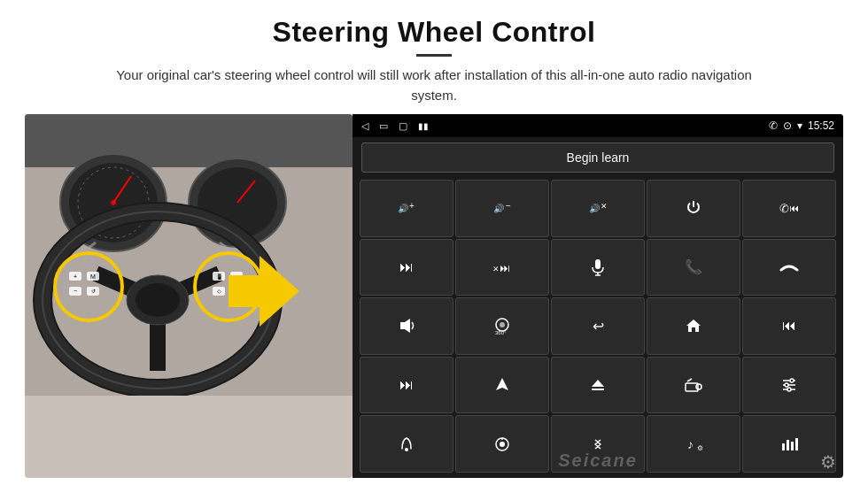 The width and height of the screenshot is (868, 485). What do you see at coordinates (403, 126) in the screenshot?
I see `nav-square-icon: ▢` at bounding box center [403, 126].